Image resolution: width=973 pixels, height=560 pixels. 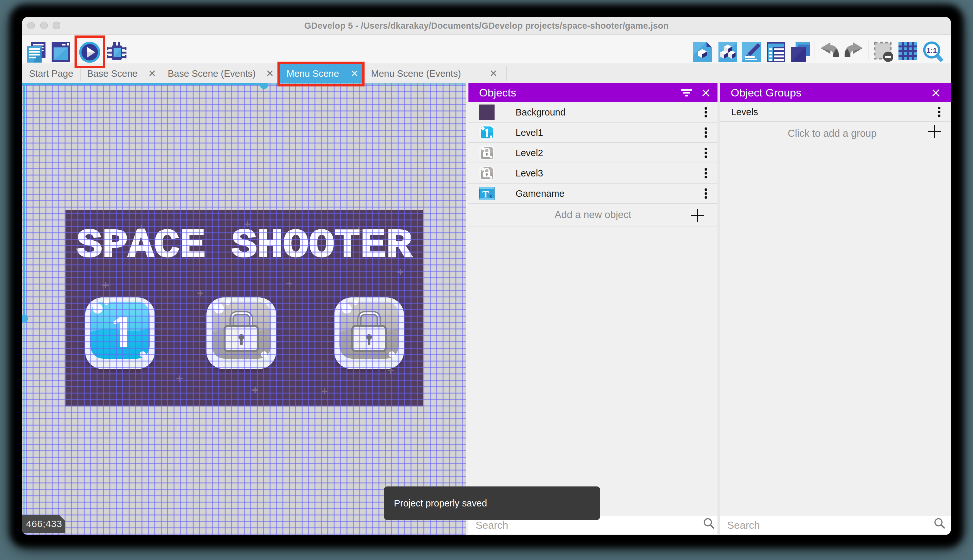 What do you see at coordinates (491, 196) in the screenshot?
I see `svg-text: x` at bounding box center [491, 196].